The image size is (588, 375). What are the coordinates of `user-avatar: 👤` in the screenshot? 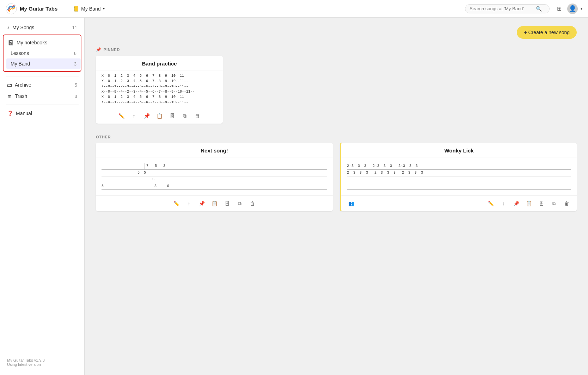 It's located at (572, 9).